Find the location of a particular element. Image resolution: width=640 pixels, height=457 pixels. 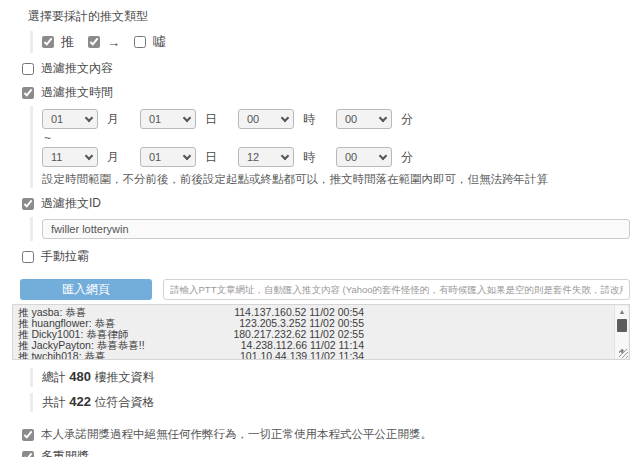

from-month-select: 01 is located at coordinates (70, 119).